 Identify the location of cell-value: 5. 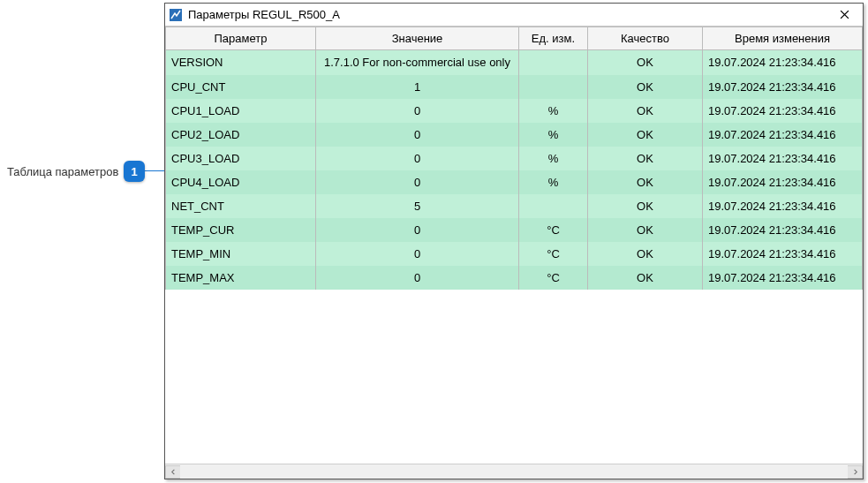
(418, 207).